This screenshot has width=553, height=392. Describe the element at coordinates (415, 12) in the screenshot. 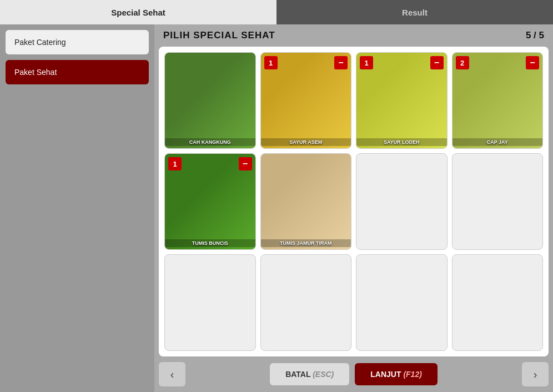

I see `tab-result-label: Result` at that location.